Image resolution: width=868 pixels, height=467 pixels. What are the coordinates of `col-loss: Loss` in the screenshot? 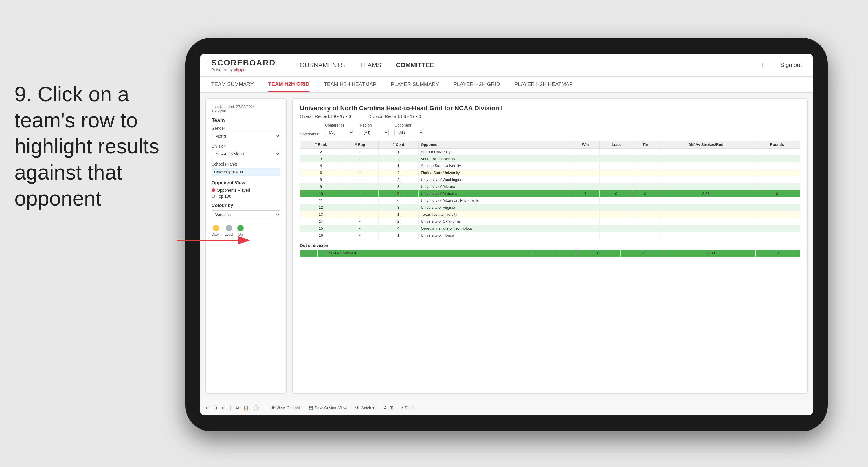 It's located at (616, 145).